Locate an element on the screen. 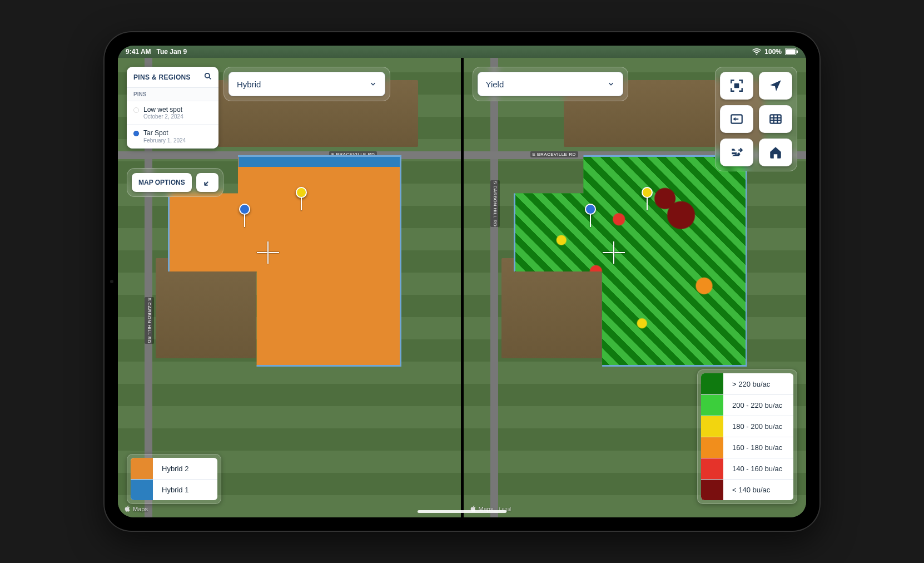 This screenshot has width=924, height=563. pin-item: Tar Spot February 1, 2024 is located at coordinates (172, 136).